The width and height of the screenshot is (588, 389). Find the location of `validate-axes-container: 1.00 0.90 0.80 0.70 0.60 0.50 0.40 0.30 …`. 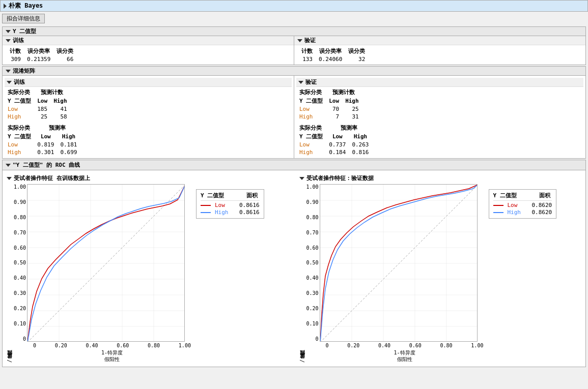

validate-axes-container: 1.00 0.90 0.80 0.70 0.60 0.50 0.40 0.30 … is located at coordinates (395, 274).